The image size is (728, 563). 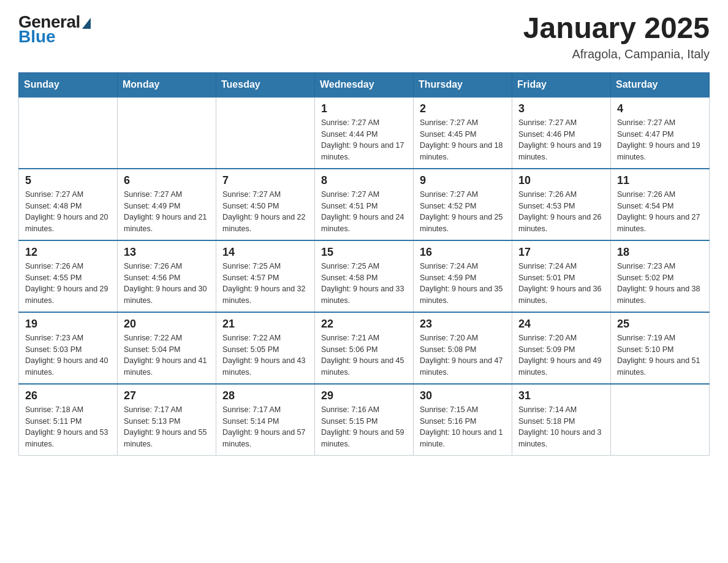 What do you see at coordinates (364, 419) in the screenshot?
I see `calendar-week-row: 26Sunrise: 7:18 AM Sunset: 5:11 PM Dayli…` at bounding box center [364, 419].